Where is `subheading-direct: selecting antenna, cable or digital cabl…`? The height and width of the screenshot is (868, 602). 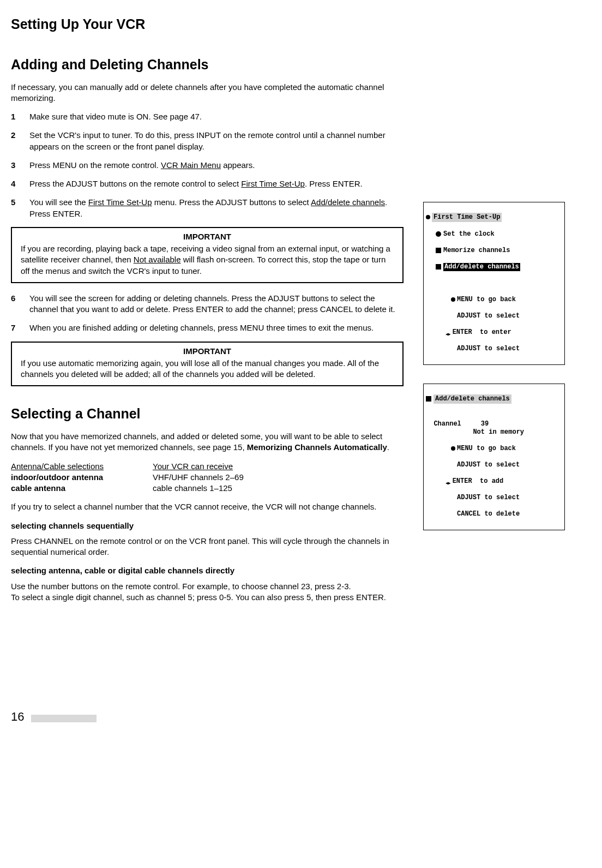
subheading-direct: selecting antenna, cable or digital cabl… is located at coordinates (207, 571).